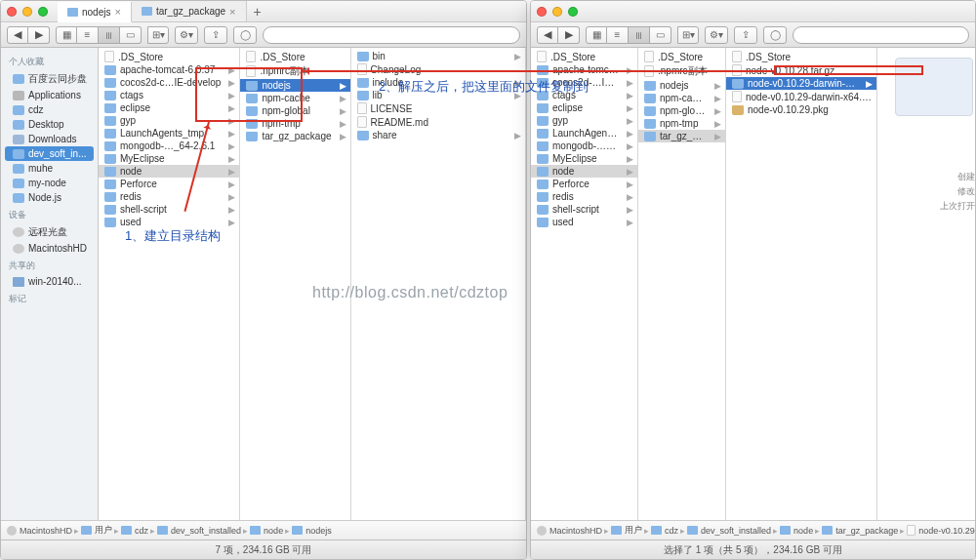 This screenshot has width=976, height=560. Describe the element at coordinates (438, 96) in the screenshot. I see `file-row: lib▶` at that location.